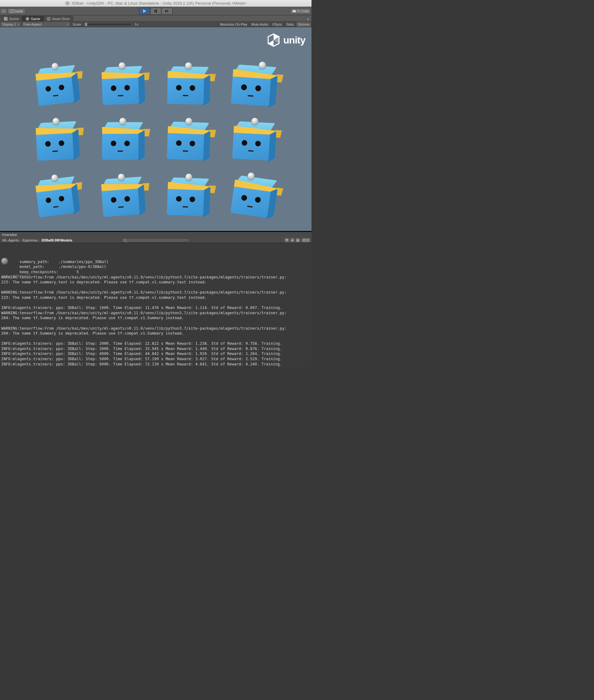 This screenshot has height=700, width=594. I want to click on vsync-toggle: VSync, so click(277, 24).